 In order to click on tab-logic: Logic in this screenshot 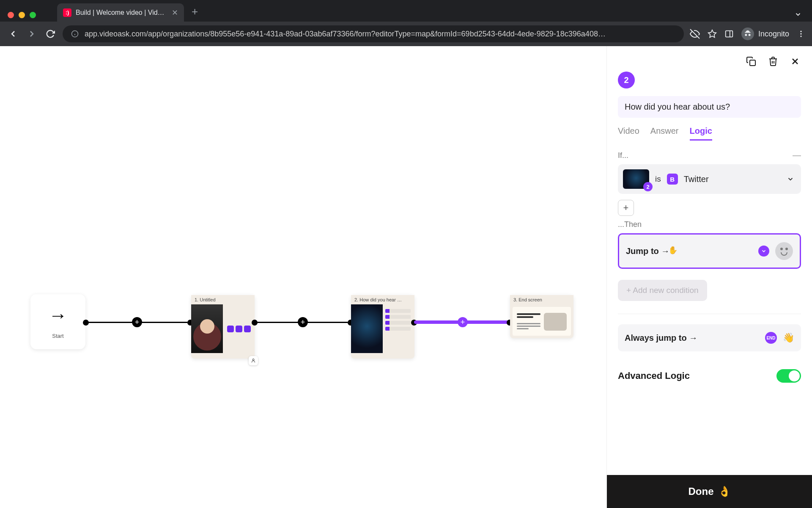, I will do `click(701, 133)`.